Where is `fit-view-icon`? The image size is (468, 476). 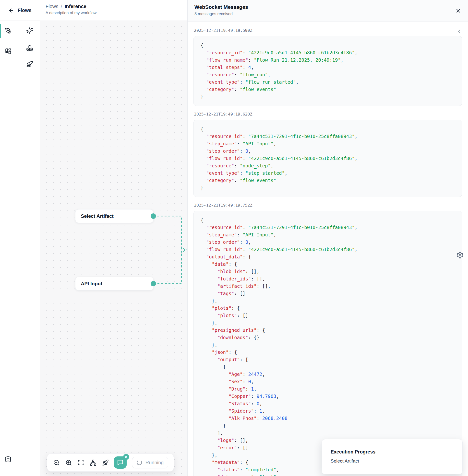
fit-view-icon is located at coordinates (81, 462).